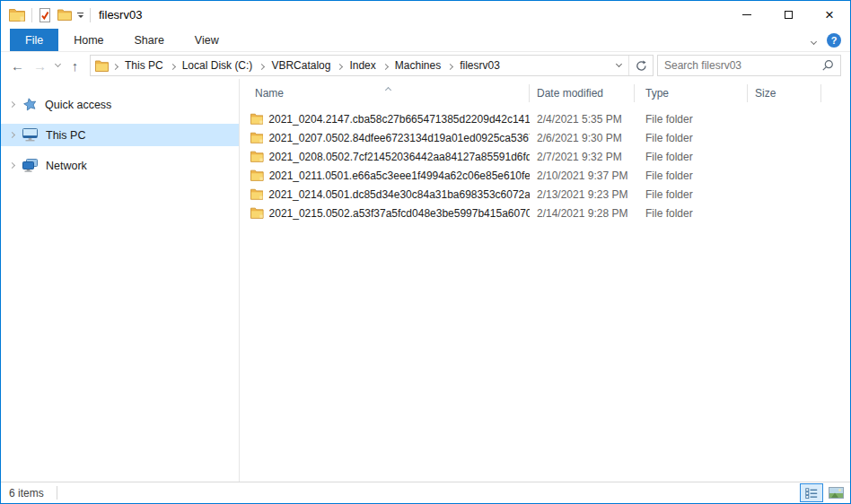 The width and height of the screenshot is (851, 504). Describe the element at coordinates (384, 138) in the screenshot. I see `file-name-cell: 2021_0207.0502.84dfee6723134d19a01ed0925…` at that location.